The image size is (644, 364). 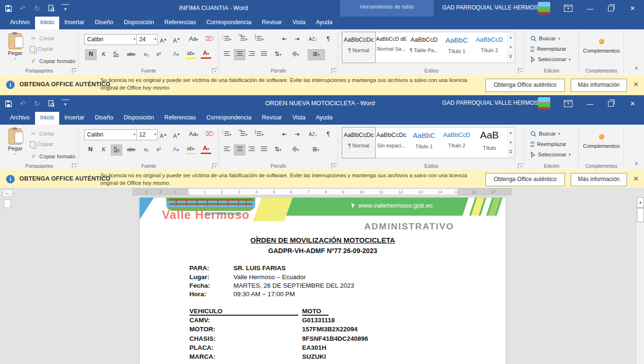 What do you see at coordinates (297, 135) in the screenshot?
I see `increase-indent-button: ⇥` at bounding box center [297, 135].